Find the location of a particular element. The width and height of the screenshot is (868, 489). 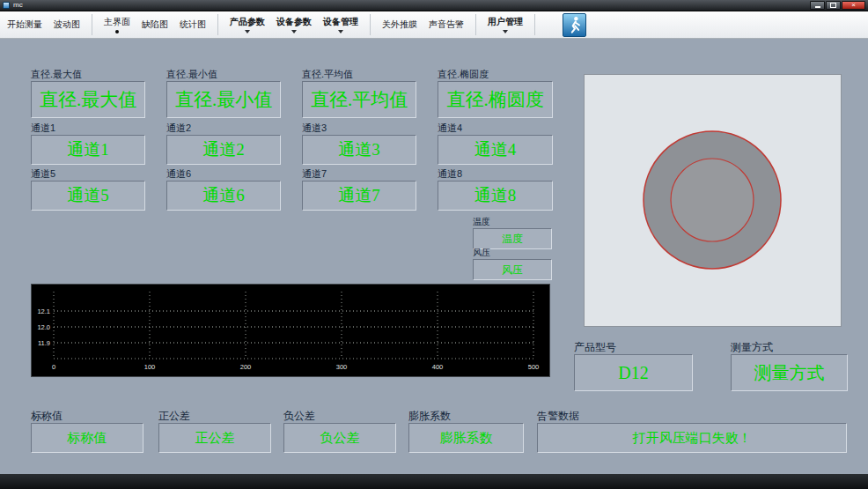

channel-5-value: 通道5 is located at coordinates (88, 196).